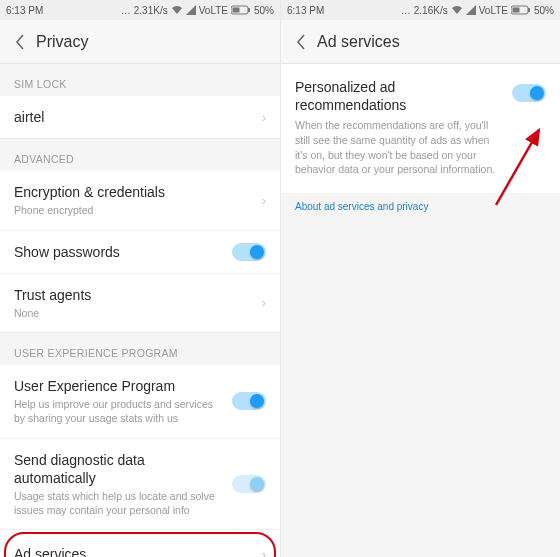  What do you see at coordinates (119, 252) in the screenshot?
I see `row-title: Show passwords` at bounding box center [119, 252].